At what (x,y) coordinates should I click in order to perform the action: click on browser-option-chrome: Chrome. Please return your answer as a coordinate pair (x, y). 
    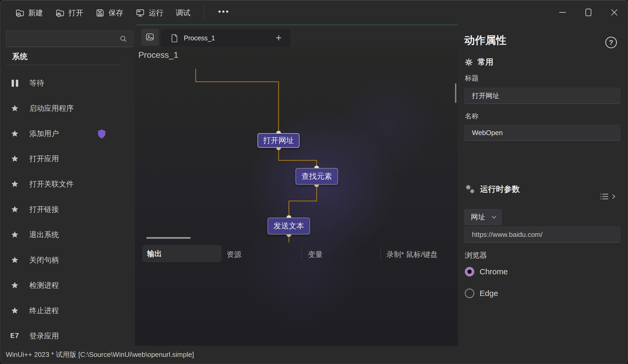
    Looking at the image, I should click on (486, 272).